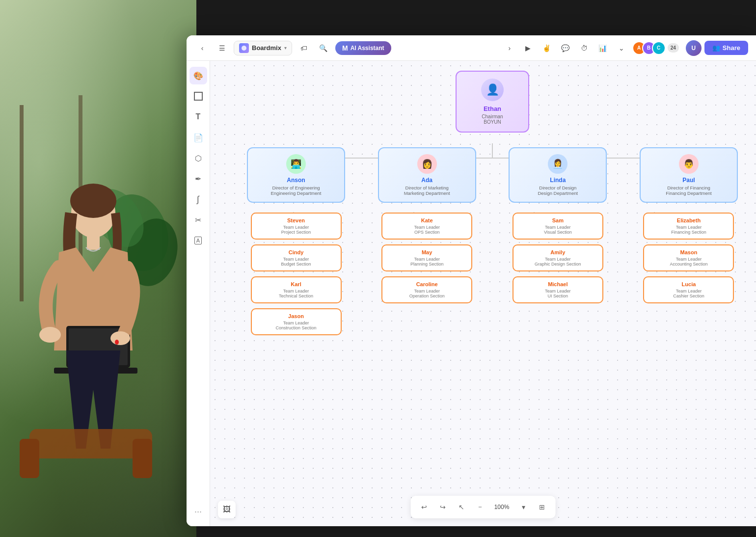  What do you see at coordinates (427, 291) in the screenshot?
I see `caroline-role: Team Leader` at bounding box center [427, 291].